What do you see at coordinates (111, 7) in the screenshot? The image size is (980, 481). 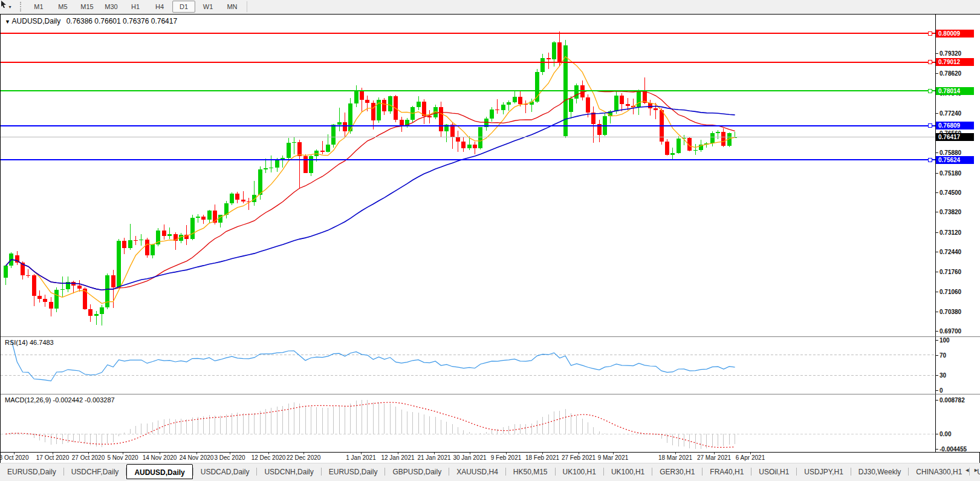 I see `timeframe-button-m30: M30` at bounding box center [111, 7].